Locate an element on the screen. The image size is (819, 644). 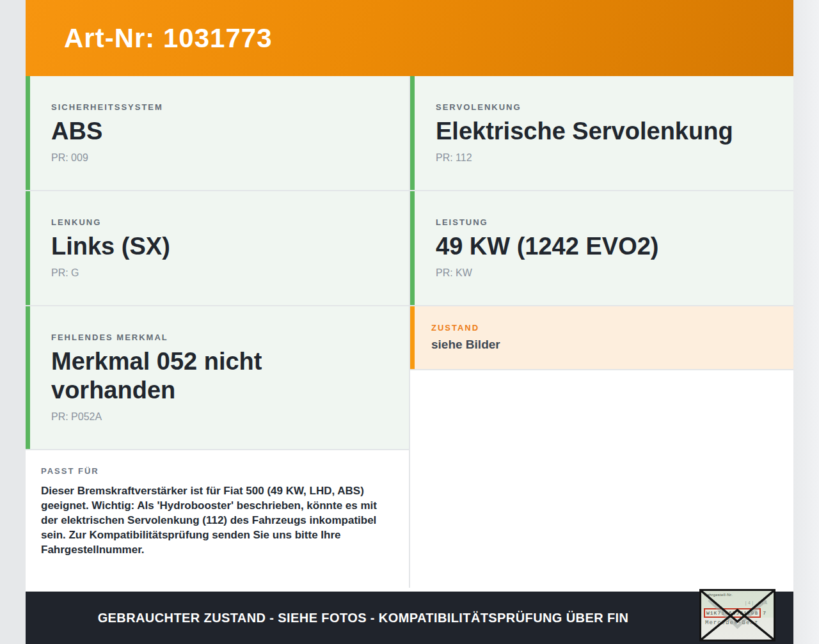
vin-document-image: Fahrgestell-Nr. |4| AiA W1K71463J31298 7… is located at coordinates (737, 615).